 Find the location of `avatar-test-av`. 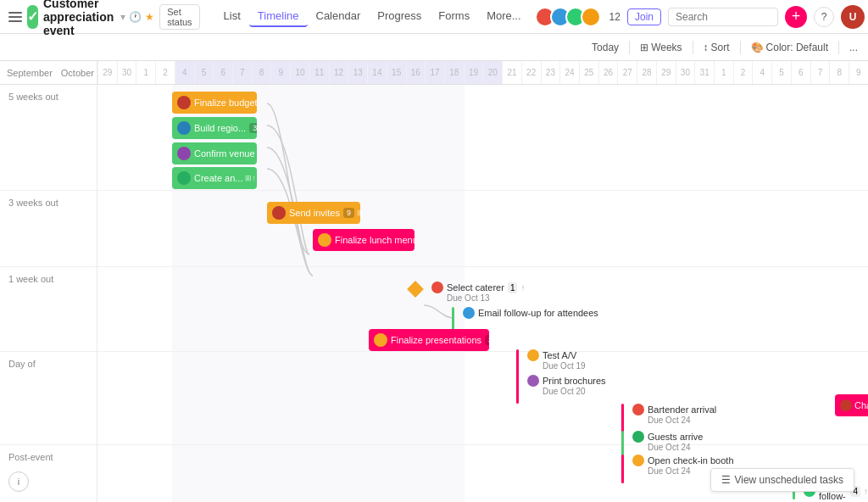

avatar-test-av is located at coordinates (533, 355).